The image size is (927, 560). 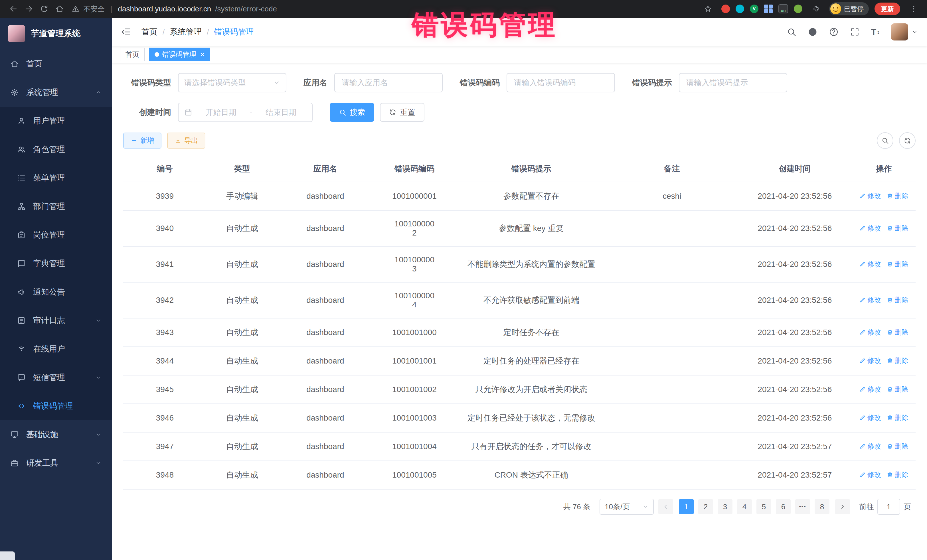 What do you see at coordinates (186, 141) in the screenshot?
I see `export-button: 导出` at bounding box center [186, 141].